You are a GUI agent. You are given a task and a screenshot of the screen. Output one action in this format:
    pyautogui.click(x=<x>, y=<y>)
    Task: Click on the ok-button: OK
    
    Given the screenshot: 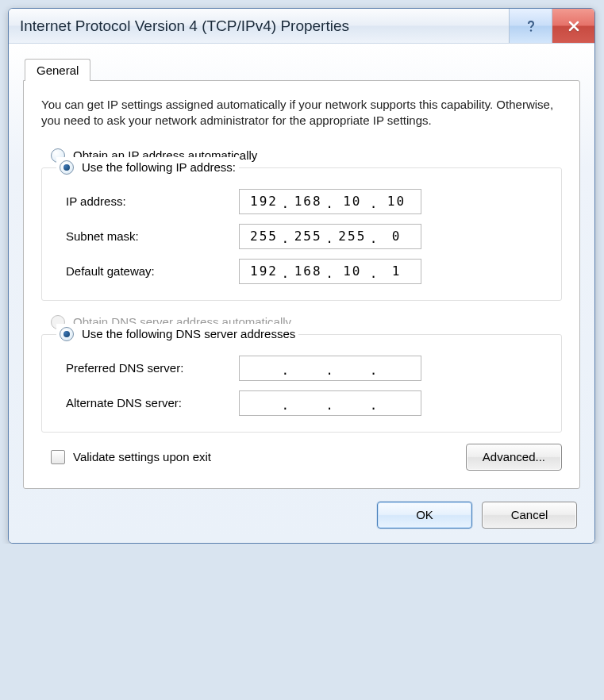 What is the action you would take?
    pyautogui.click(x=425, y=515)
    